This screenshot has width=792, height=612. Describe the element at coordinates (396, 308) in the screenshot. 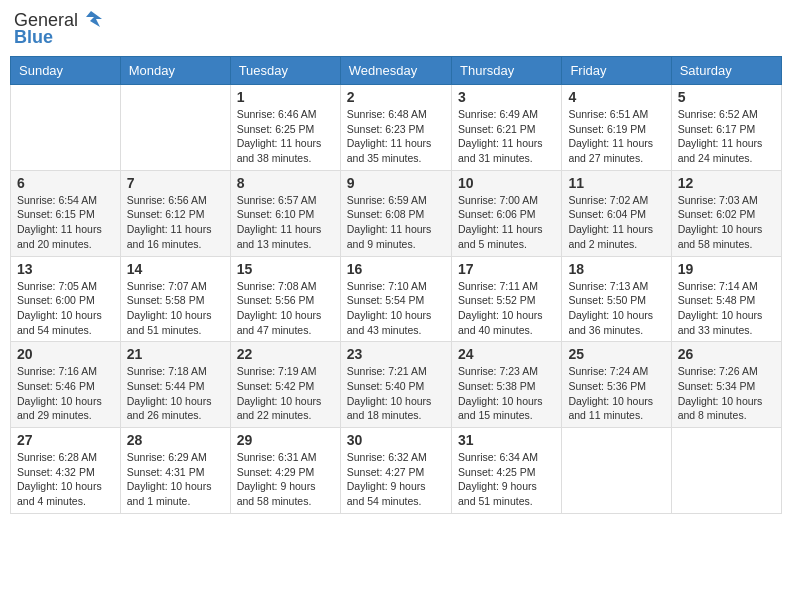

I see `day-info: Sunrise: 7:10 AM Sunset: 5:54 PM Dayligh…` at that location.